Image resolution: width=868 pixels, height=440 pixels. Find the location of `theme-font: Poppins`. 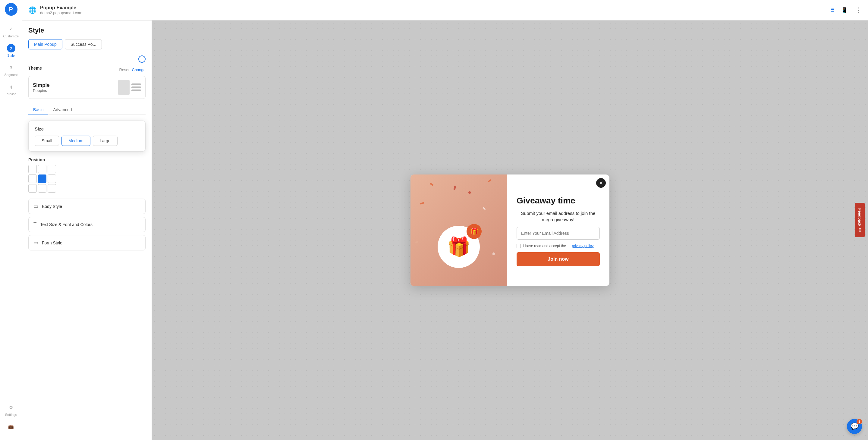

theme-font: Poppins is located at coordinates (41, 91).